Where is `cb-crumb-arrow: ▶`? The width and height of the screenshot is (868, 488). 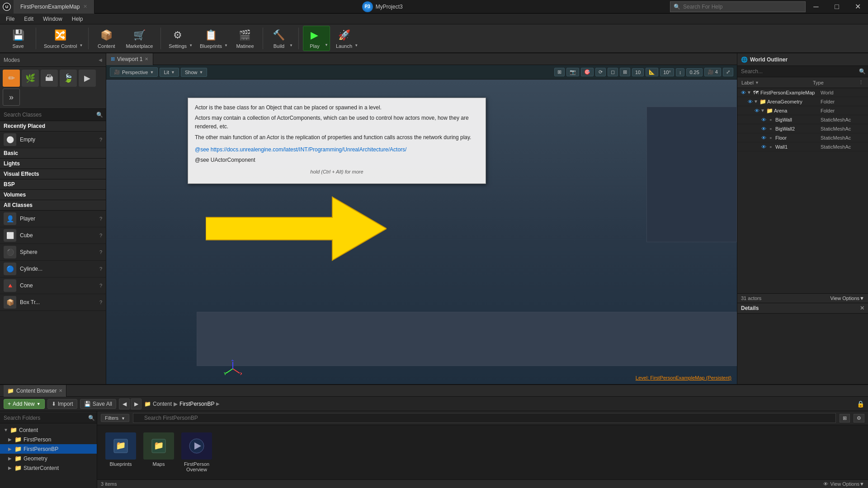 cb-crumb-arrow: ▶ is located at coordinates (218, 404).